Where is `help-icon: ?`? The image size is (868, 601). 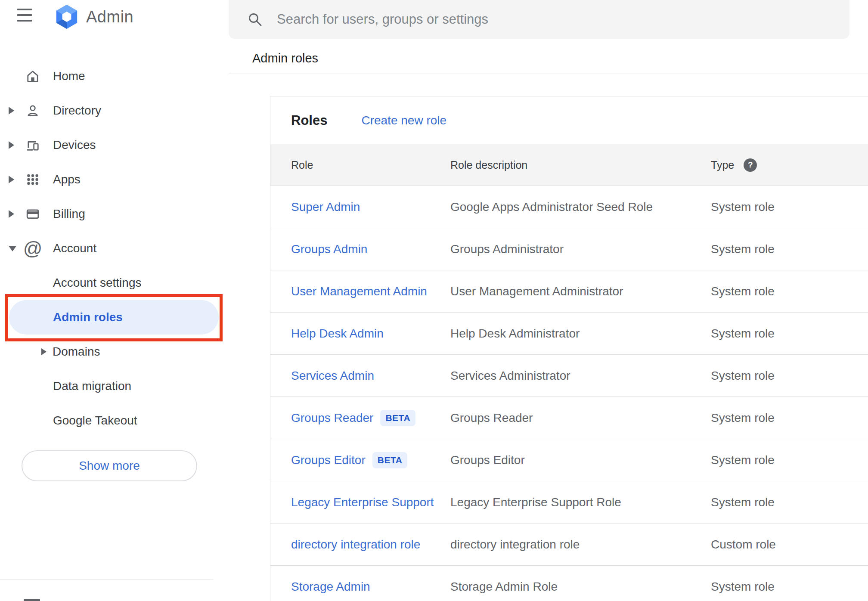 help-icon: ? is located at coordinates (750, 165).